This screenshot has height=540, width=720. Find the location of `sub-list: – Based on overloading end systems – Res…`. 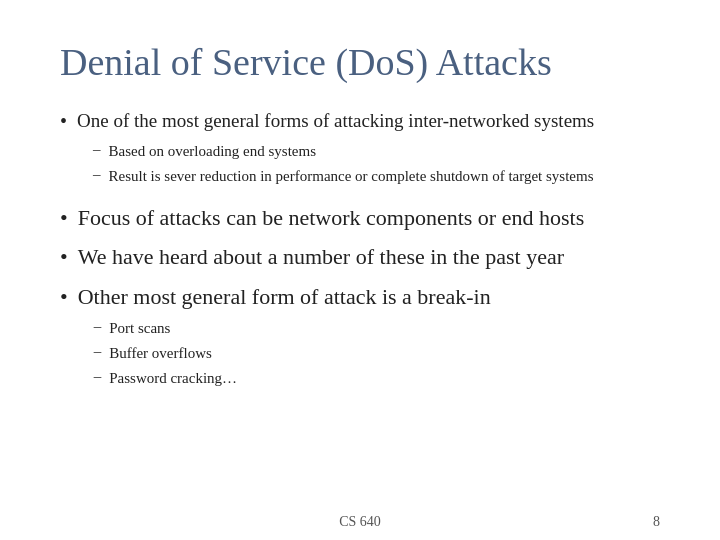

sub-list: – Based on overloading end systems – Res… is located at coordinates (344, 164).